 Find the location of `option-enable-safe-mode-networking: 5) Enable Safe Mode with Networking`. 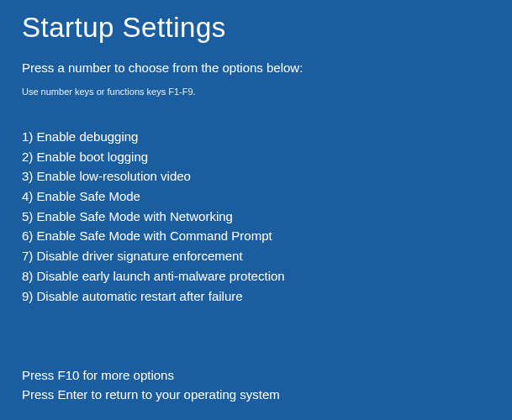

option-enable-safe-mode-networking: 5) Enable Safe Mode with Networking is located at coordinates (256, 217).